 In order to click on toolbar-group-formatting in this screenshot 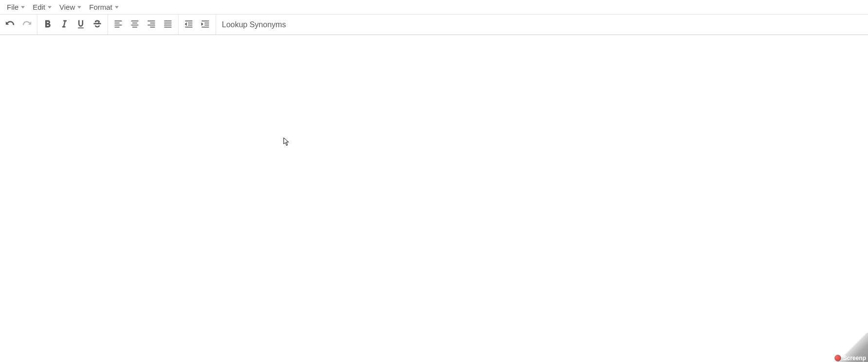, I will do `click(73, 24)`.